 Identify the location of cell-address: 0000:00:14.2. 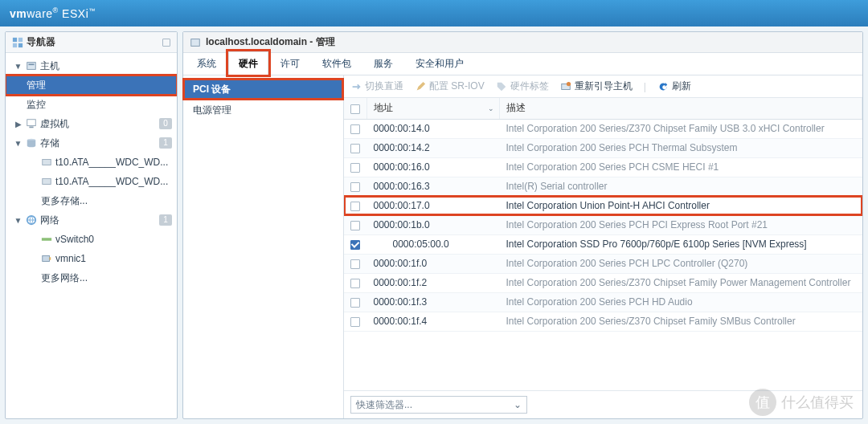
(434, 148).